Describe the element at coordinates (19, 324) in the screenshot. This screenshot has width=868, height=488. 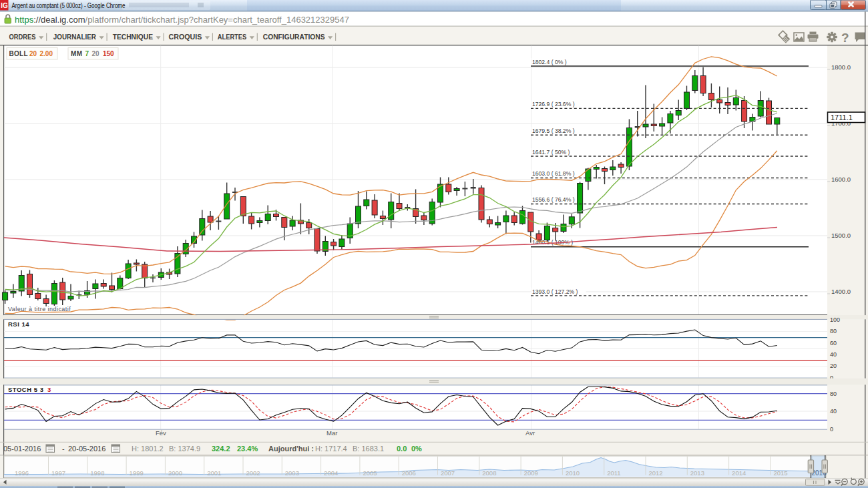
I see `svg-text: RSI 14` at that location.